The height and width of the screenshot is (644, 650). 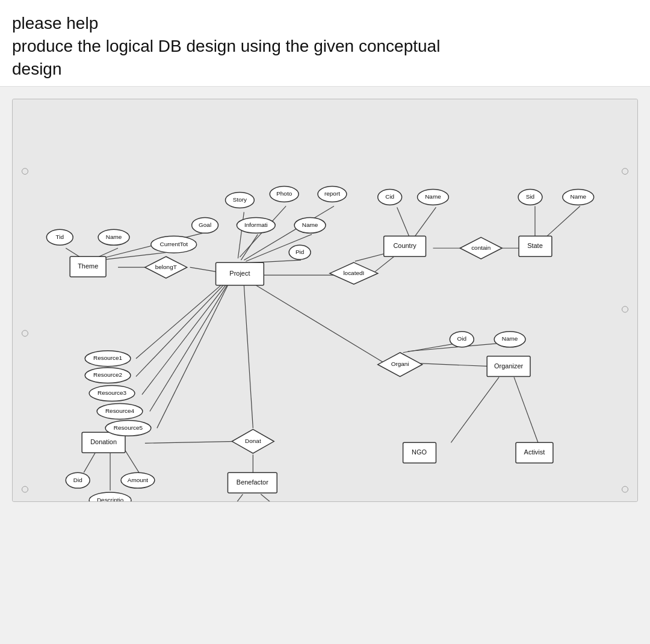 What do you see at coordinates (325, 46) in the screenshot?
I see `header-text: please help produce the logical DB desig…` at bounding box center [325, 46].